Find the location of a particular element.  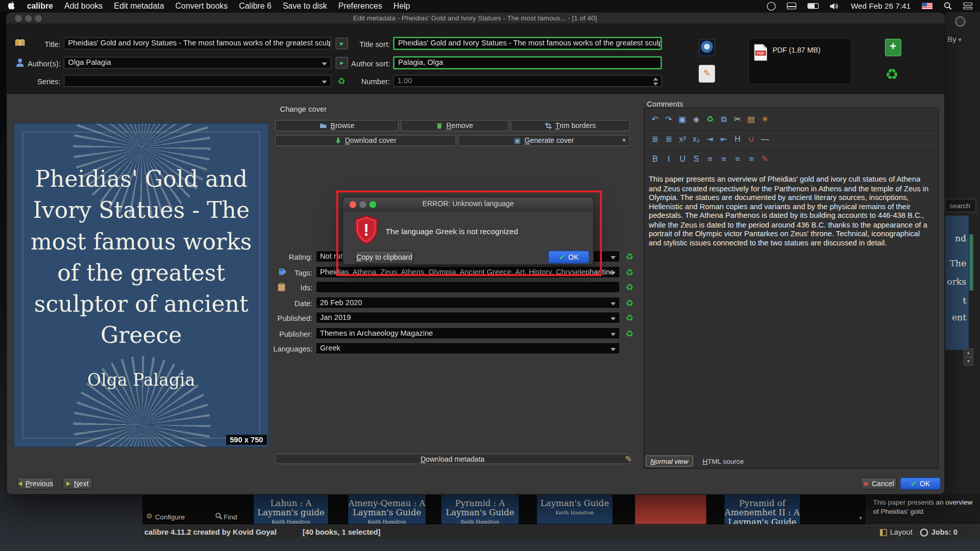

cut-icon: ✂ is located at coordinates (738, 119).